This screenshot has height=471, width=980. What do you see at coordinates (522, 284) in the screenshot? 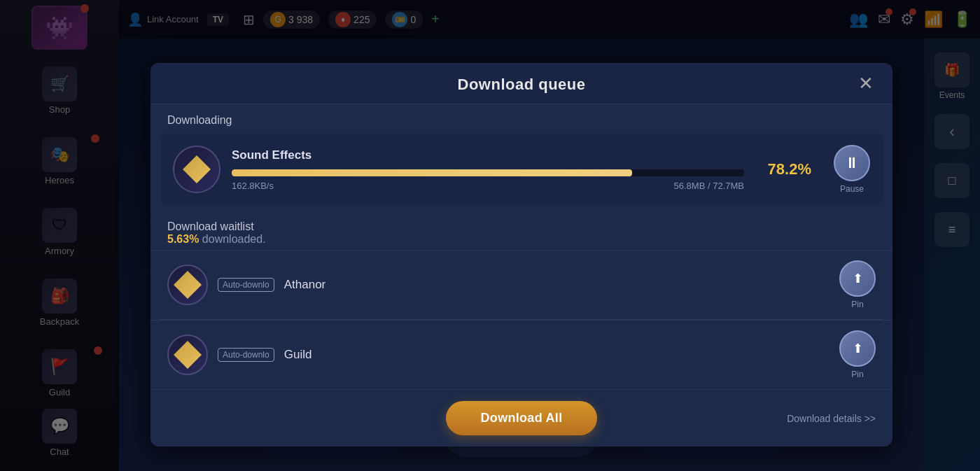
I see `waitlist-item-0: Auto-downlo Athanor ⬆ Pin` at bounding box center [522, 284].